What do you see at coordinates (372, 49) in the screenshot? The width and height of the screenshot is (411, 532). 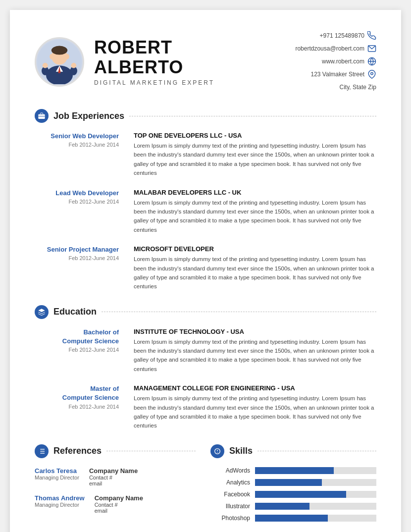 I see `email-icon` at bounding box center [372, 49].